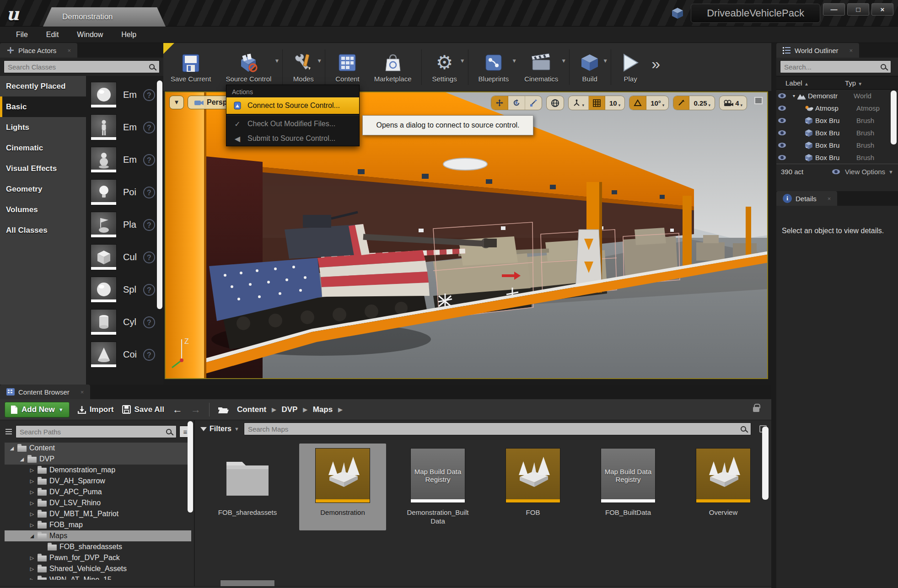 This screenshot has width=898, height=588. Describe the element at coordinates (129, 35) in the screenshot. I see `menu-help: Help` at that location.